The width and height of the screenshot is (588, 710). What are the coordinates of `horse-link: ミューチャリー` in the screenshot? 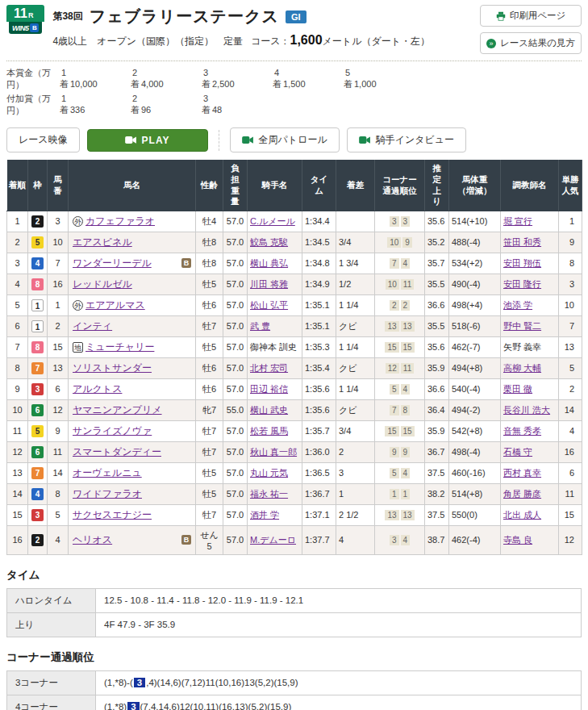 It's located at (119, 347).